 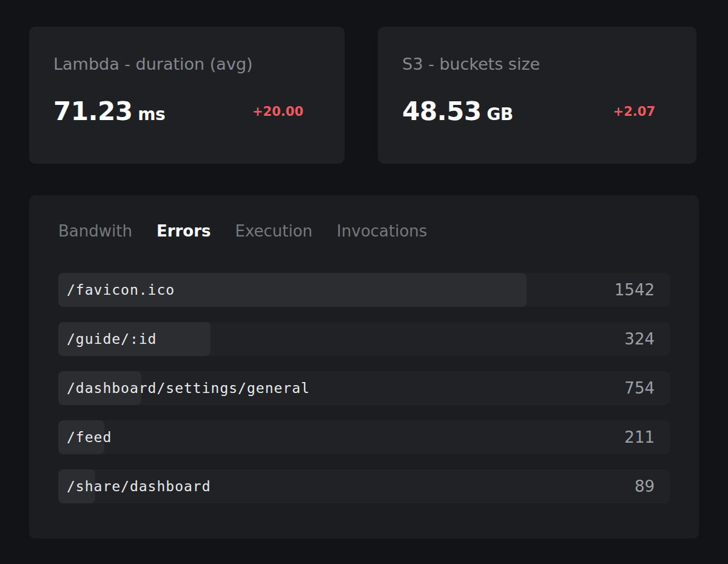 What do you see at coordinates (639, 339) in the screenshot?
I see `route-count: 324` at bounding box center [639, 339].